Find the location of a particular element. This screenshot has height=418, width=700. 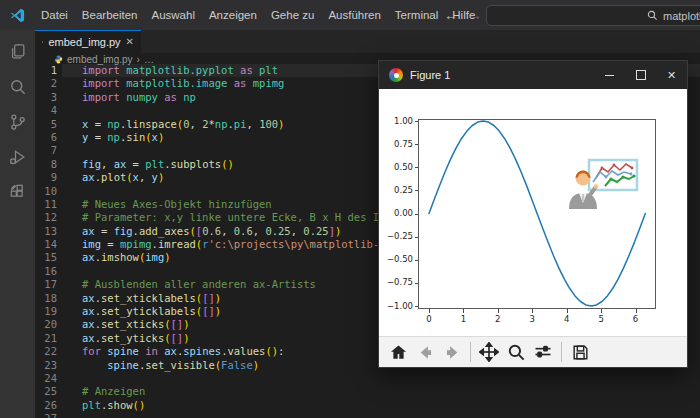

code-text: # Anzeigen is located at coordinates (114, 392).